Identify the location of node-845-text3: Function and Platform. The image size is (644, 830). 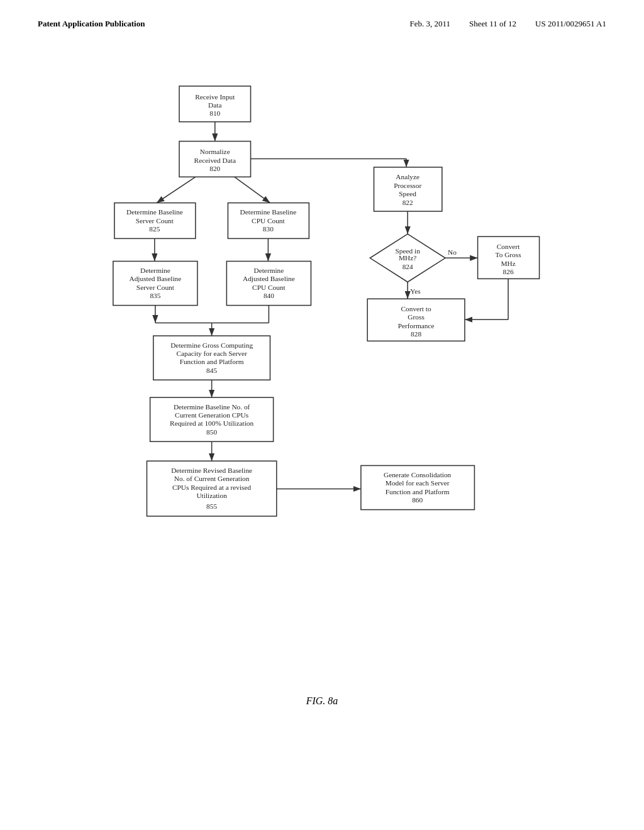
(212, 362).